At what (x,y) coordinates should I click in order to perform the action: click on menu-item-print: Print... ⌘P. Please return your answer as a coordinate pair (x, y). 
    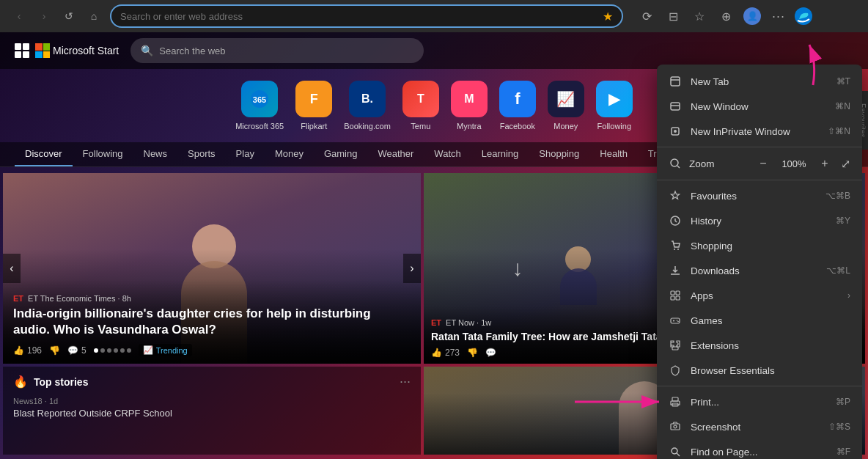
    Looking at the image, I should click on (760, 402).